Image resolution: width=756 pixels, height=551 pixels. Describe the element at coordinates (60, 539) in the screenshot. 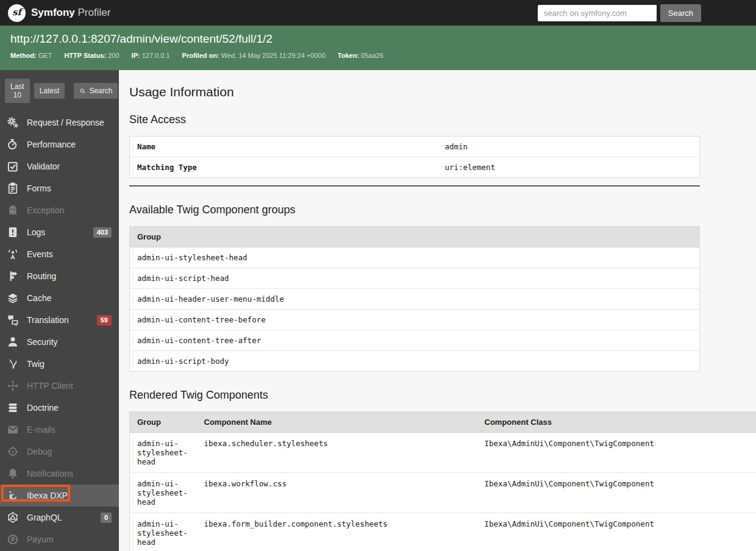

I see `sidebar-item-payum: Payum` at that location.